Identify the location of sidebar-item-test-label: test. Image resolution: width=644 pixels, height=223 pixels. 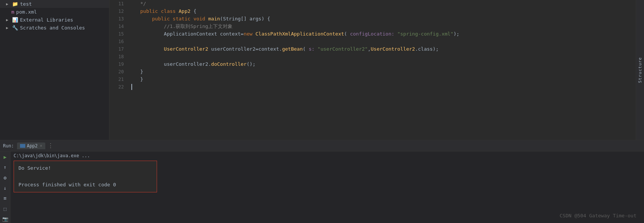
(26, 4).